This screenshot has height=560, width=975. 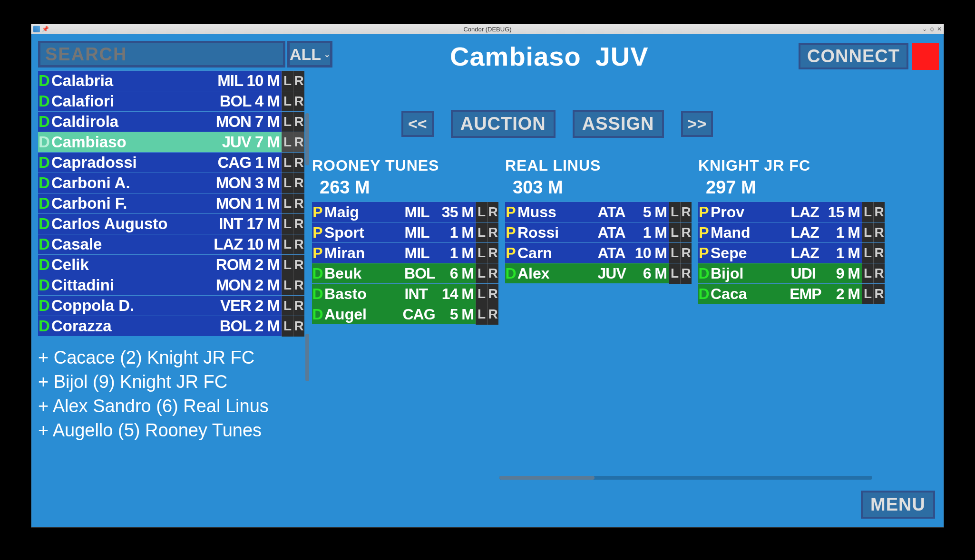 I want to click on player-row: DCarboni A.MON 3 MLR, so click(x=171, y=183).